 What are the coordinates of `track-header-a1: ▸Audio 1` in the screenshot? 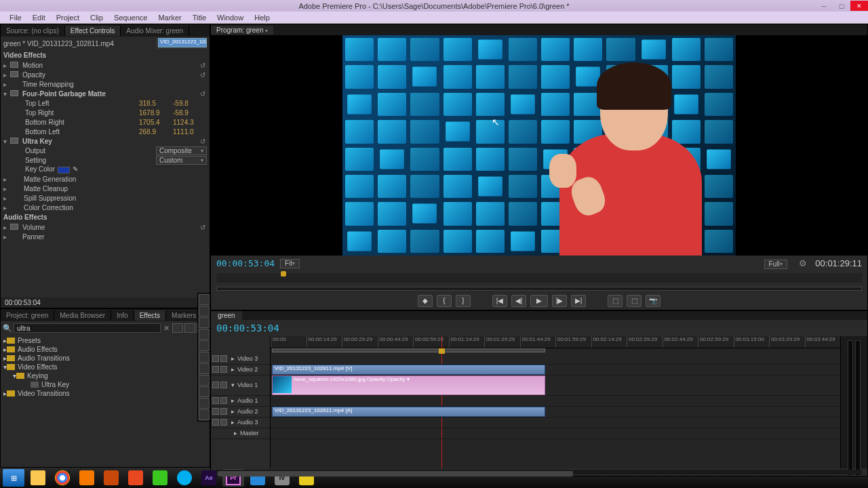 It's located at (240, 401).